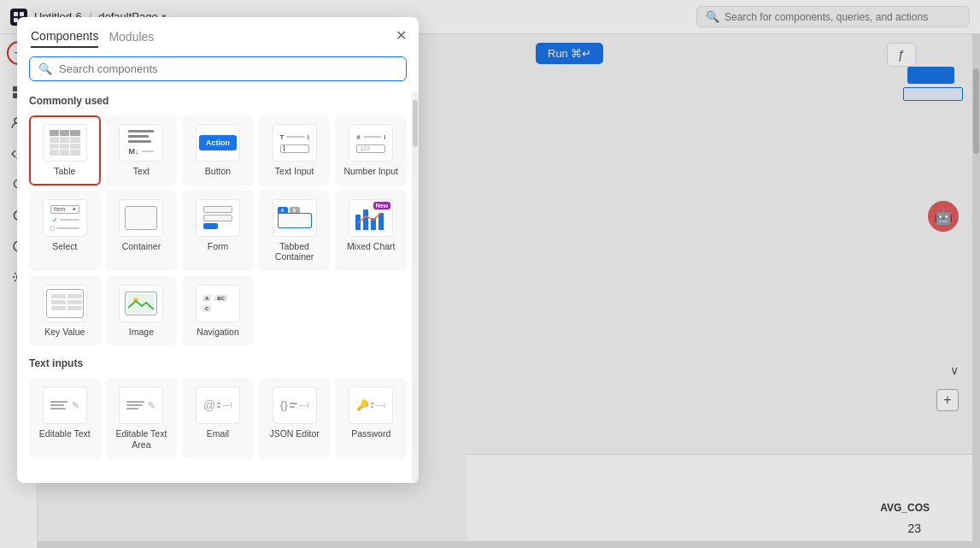 The width and height of the screenshot is (980, 548). I want to click on component-item-button: Action Button, so click(218, 150).